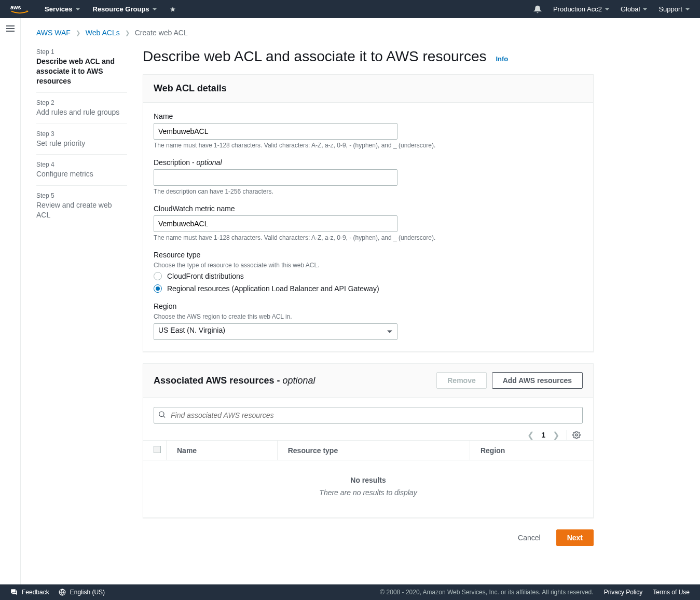 The width and height of the screenshot is (700, 600). I want to click on pagination: ❮ 1 ❯, so click(368, 432).